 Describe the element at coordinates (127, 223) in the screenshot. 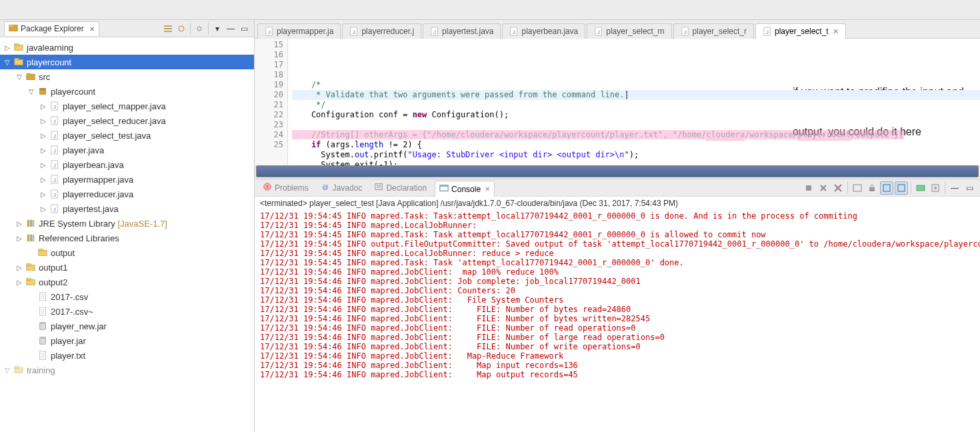

I see `tree-item: ▷JRE System Library [JavaSE-1.7]` at that location.